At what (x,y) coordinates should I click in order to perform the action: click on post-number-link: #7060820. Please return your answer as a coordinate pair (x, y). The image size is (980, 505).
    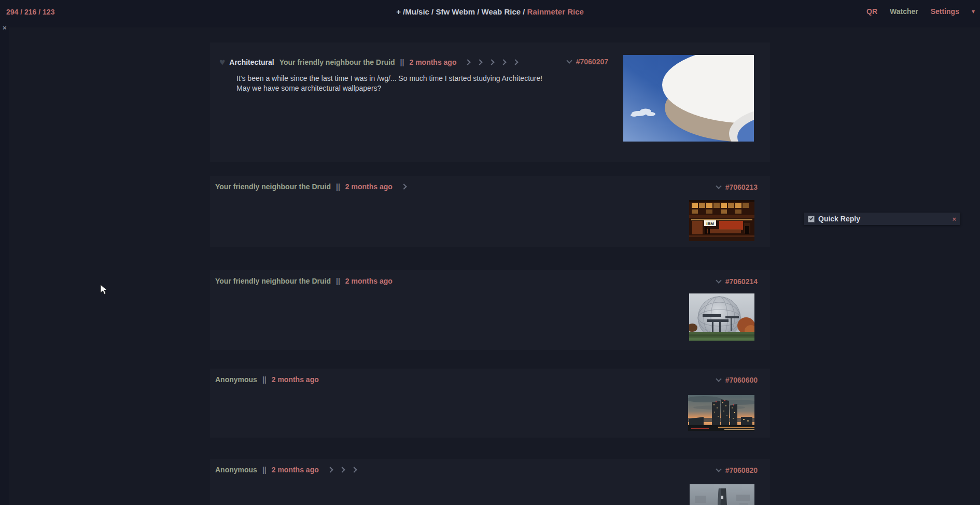
    Looking at the image, I should click on (741, 470).